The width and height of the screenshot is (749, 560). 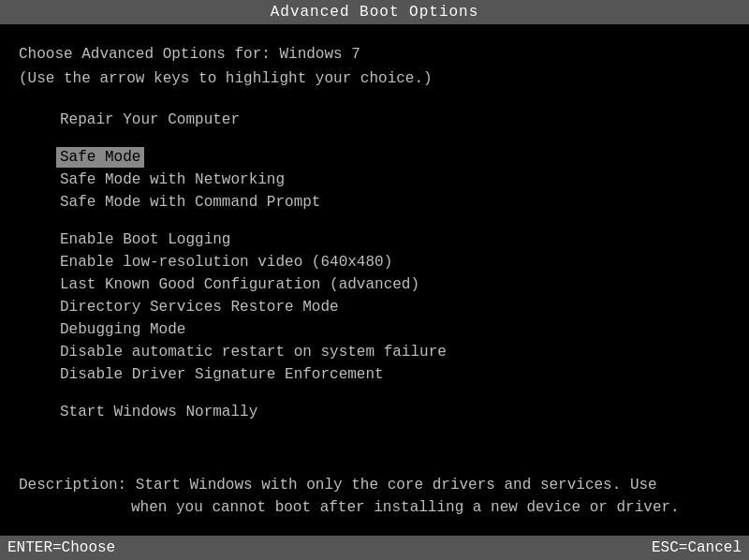 What do you see at coordinates (374, 55) in the screenshot?
I see `intro-line1: Choose Advanced Options for: Windows 7` at bounding box center [374, 55].